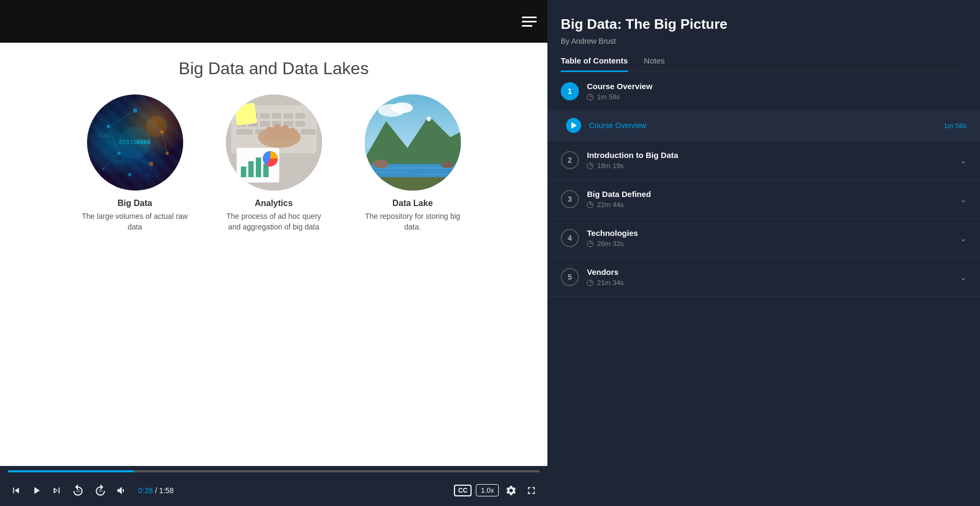  What do you see at coordinates (963, 160) in the screenshot?
I see `chevron-2: ⌄` at bounding box center [963, 160].